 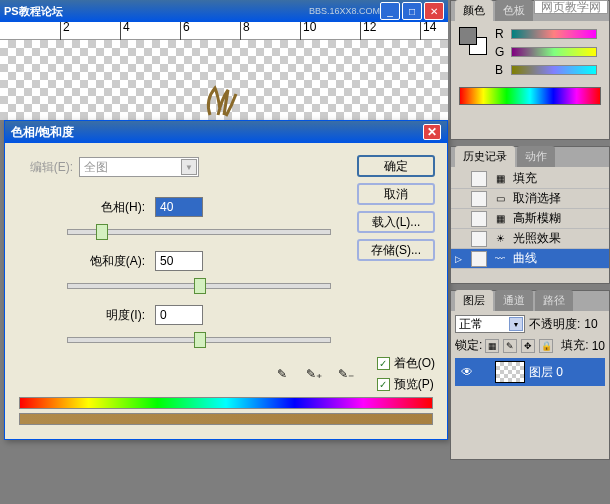 What do you see at coordinates (554, 324) in the screenshot?
I see `opacity-label: 不透明度:` at bounding box center [554, 324].